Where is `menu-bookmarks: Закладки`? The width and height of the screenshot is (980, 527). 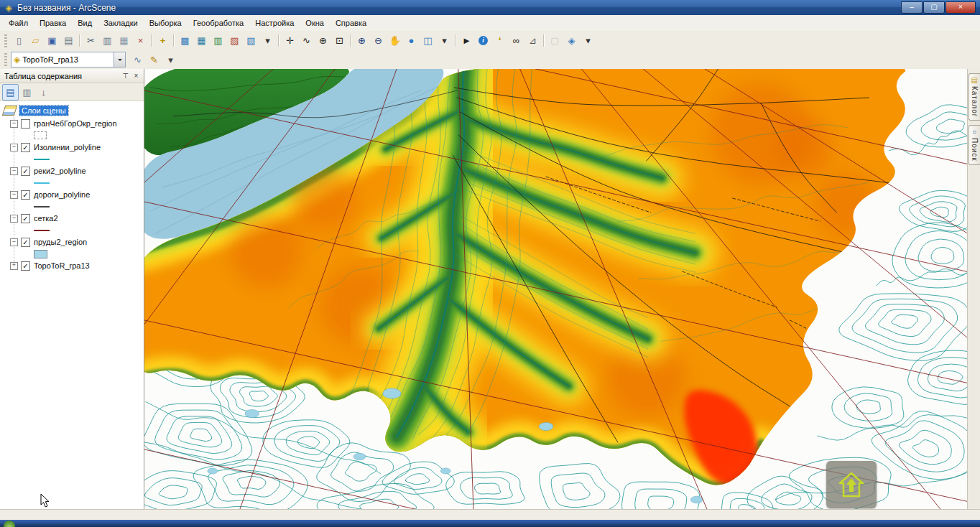 menu-bookmarks: Закладки is located at coordinates (121, 23).